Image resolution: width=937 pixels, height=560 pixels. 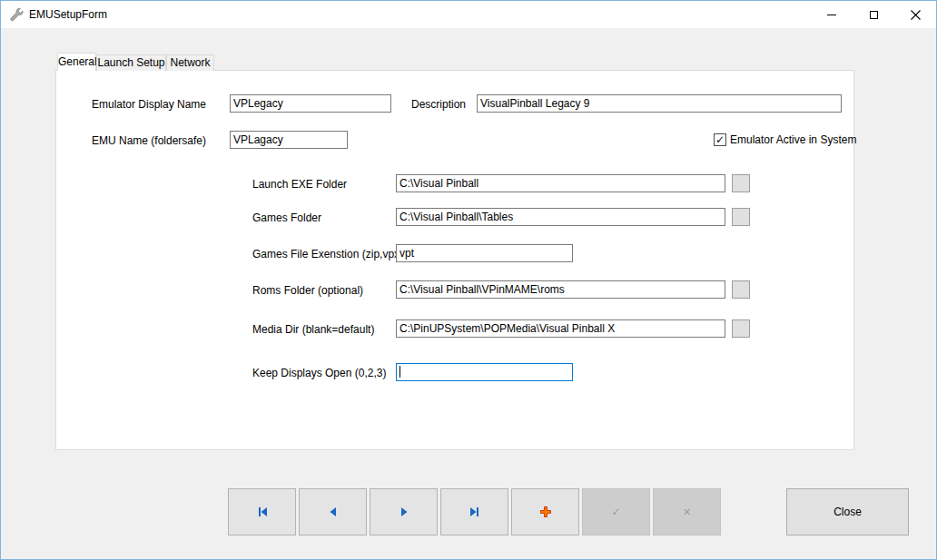 I want to click on last-record-icon, so click(x=475, y=512).